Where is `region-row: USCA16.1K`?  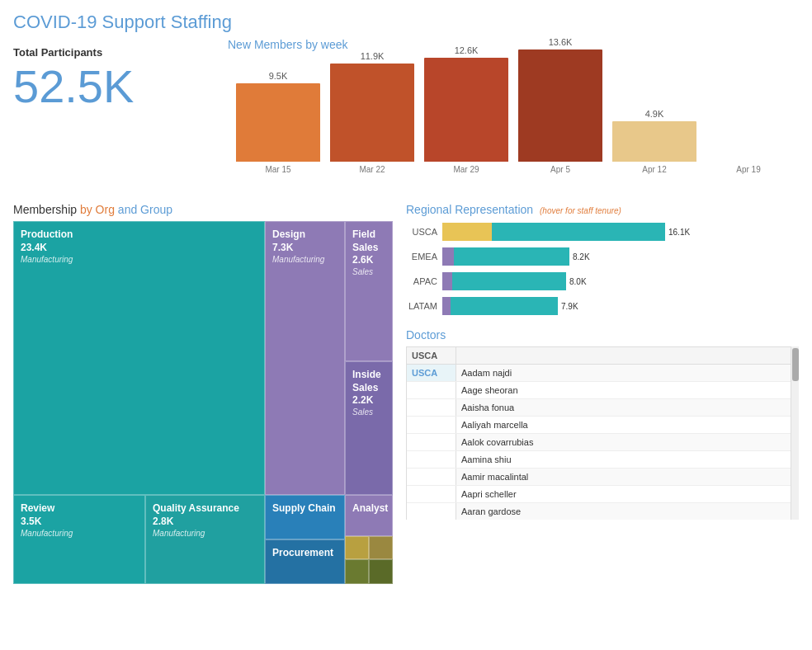 region-row: USCA16.1K is located at coordinates (602, 232).